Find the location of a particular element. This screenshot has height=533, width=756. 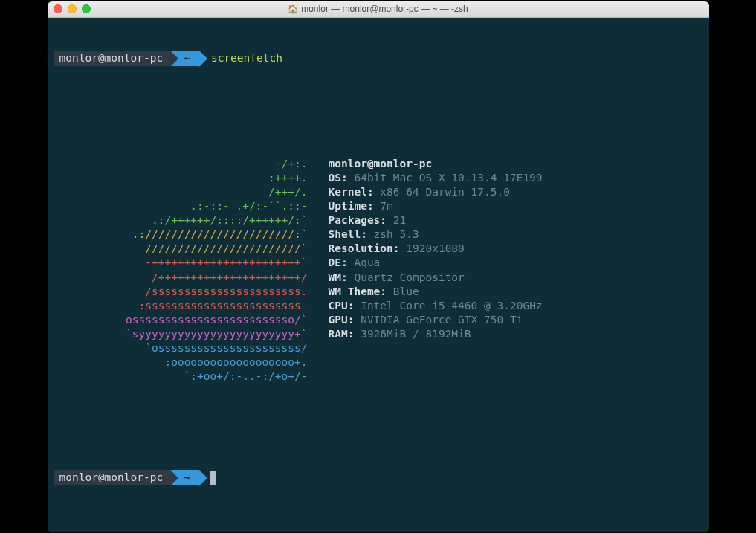

info-row: Shell: zsh 5.3 is located at coordinates (516, 235).